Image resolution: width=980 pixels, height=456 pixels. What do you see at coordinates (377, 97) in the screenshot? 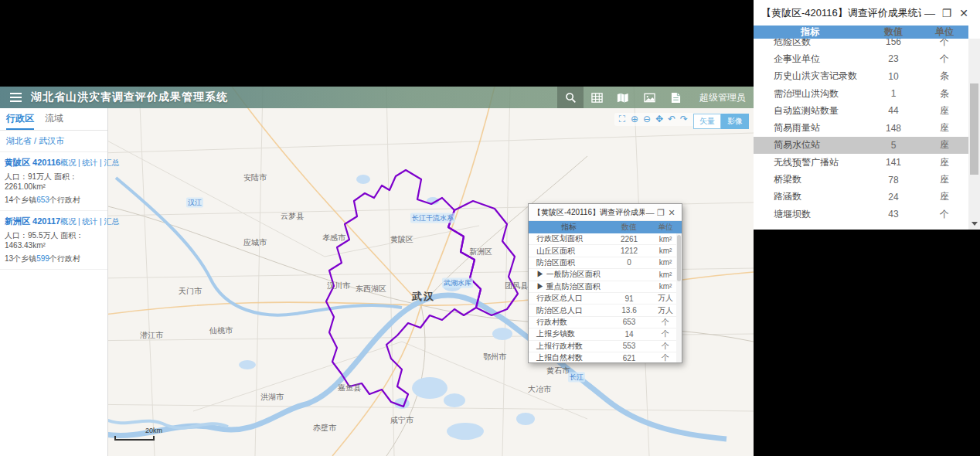
I see `app-header-bar: 湖北省山洪灾害调查评价成果管理系统` at bounding box center [377, 97].